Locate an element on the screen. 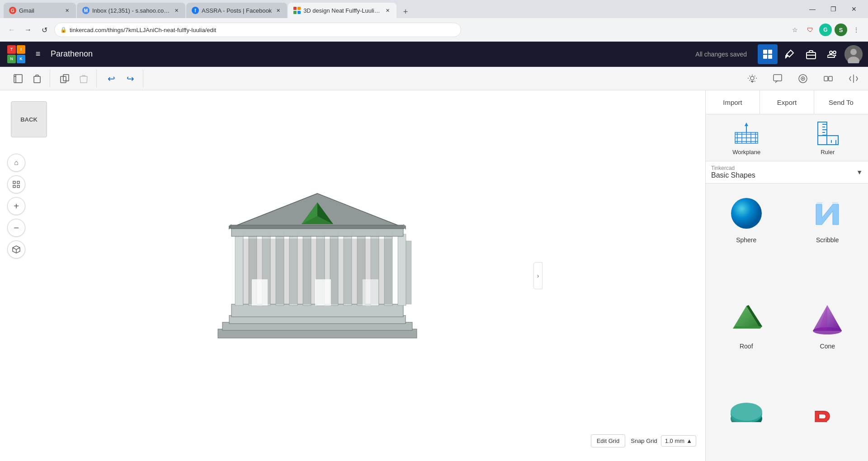  snap-grid-label: Snap Grid is located at coordinates (644, 441).